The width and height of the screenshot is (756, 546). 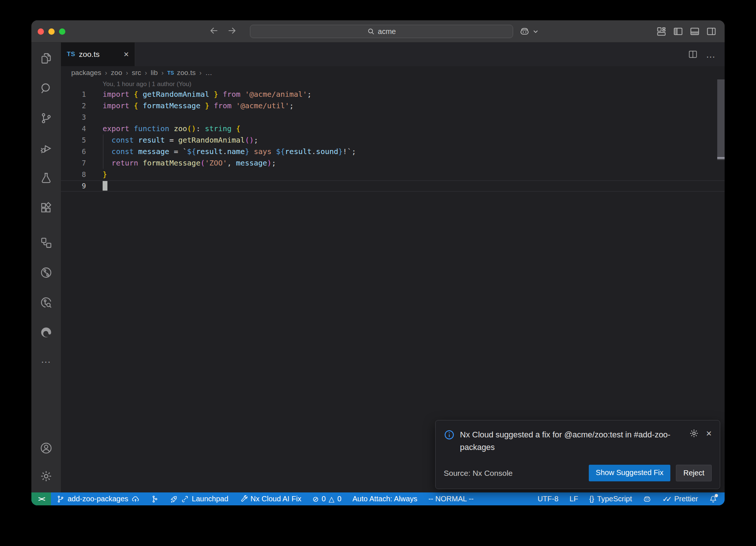 What do you see at coordinates (46, 148) in the screenshot?
I see `run-debug-icon` at bounding box center [46, 148].